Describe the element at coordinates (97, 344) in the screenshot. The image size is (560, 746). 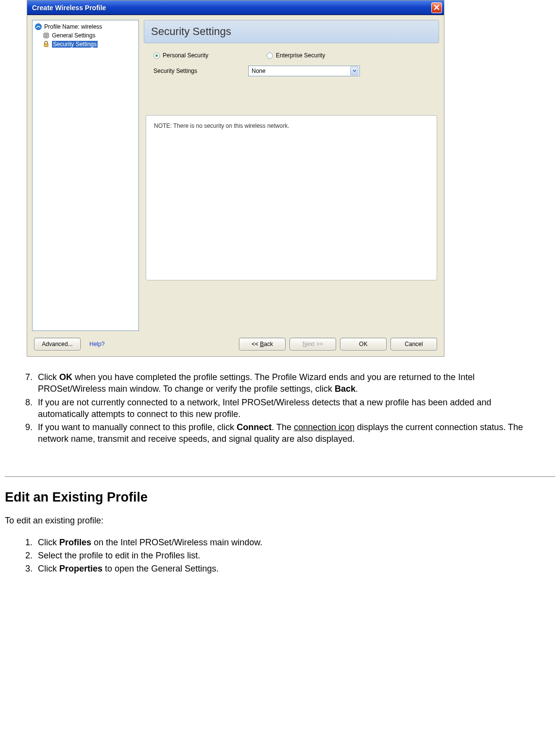
I see `help-link: Help?` at that location.